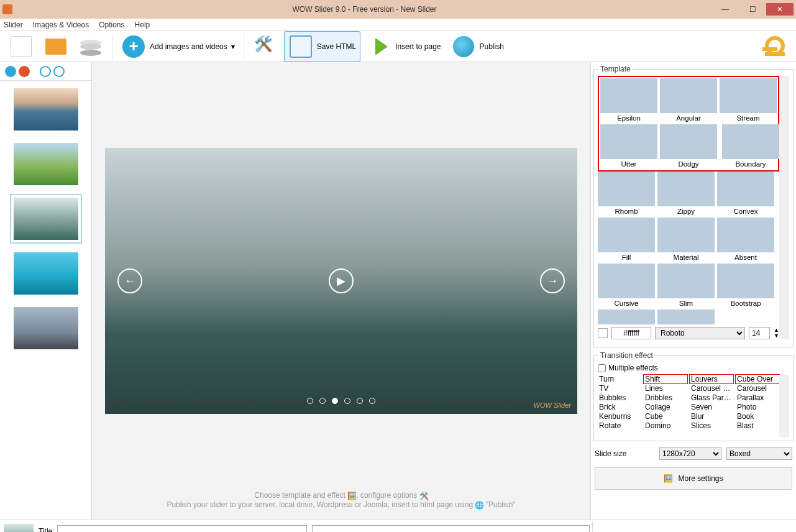 This screenshot has height=532, width=796. Describe the element at coordinates (46, 300) in the screenshot. I see `slide-thumbnail-list` at that location.